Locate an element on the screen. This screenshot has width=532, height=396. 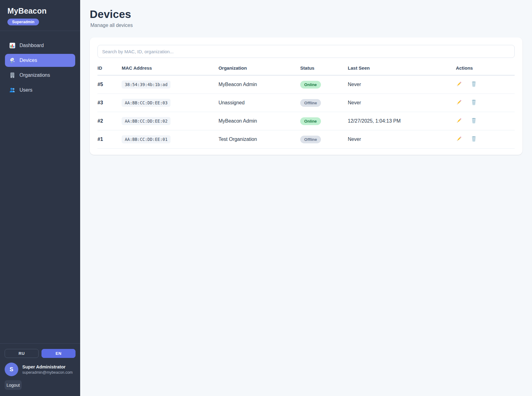
column-header-status: Status is located at coordinates (324, 70).